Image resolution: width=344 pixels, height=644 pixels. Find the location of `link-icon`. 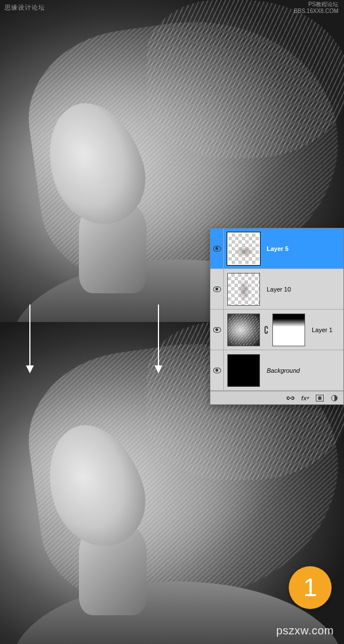

link-icon is located at coordinates (266, 330).